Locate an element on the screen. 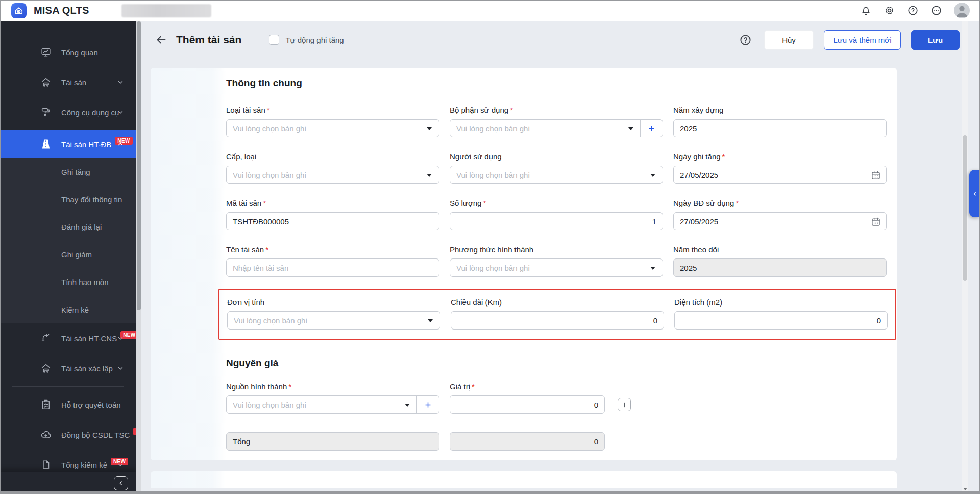 The image size is (980, 494). ngay-ghi-tang-date-input: 27/05/2025 is located at coordinates (780, 175).